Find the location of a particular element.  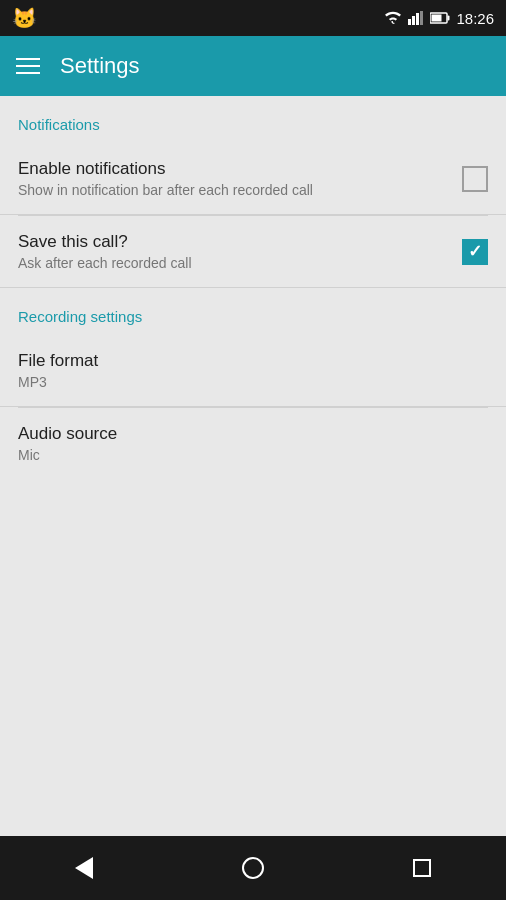

page-title: Settings is located at coordinates (100, 66).